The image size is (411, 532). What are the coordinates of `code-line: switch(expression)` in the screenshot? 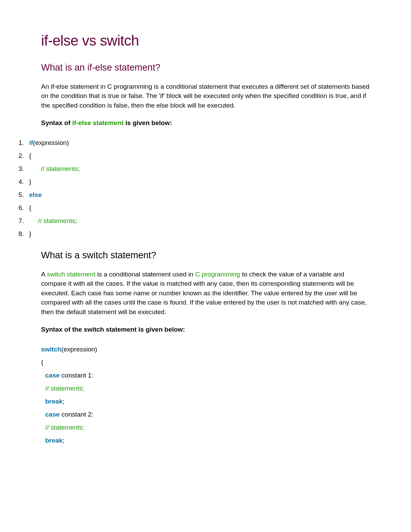 It's located at (206, 349).